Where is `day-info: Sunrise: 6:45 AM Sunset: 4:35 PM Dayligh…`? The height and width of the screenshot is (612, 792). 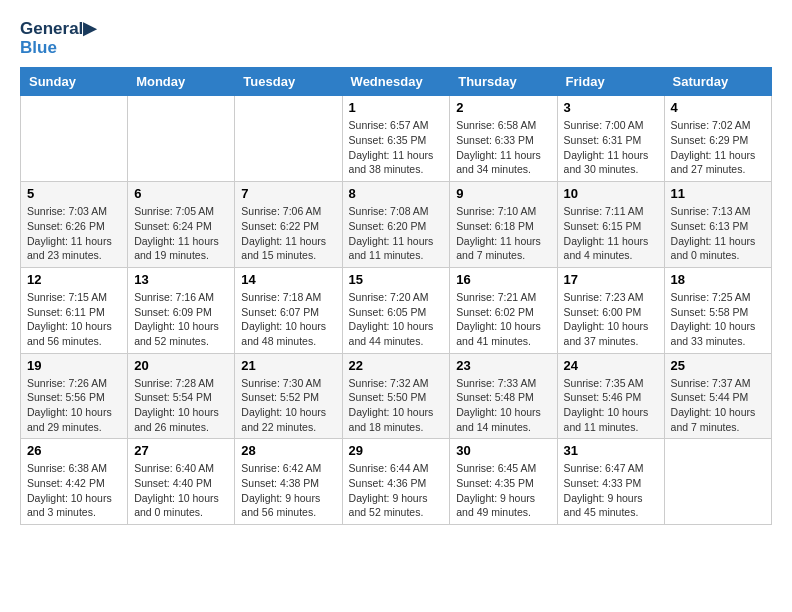 day-info: Sunrise: 6:45 AM Sunset: 4:35 PM Dayligh… is located at coordinates (503, 490).